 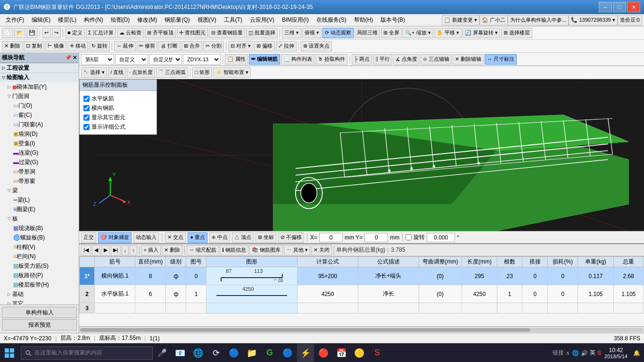 I want to click on tb-no-offset: ⊘ 不偏移, so click(x=291, y=238).